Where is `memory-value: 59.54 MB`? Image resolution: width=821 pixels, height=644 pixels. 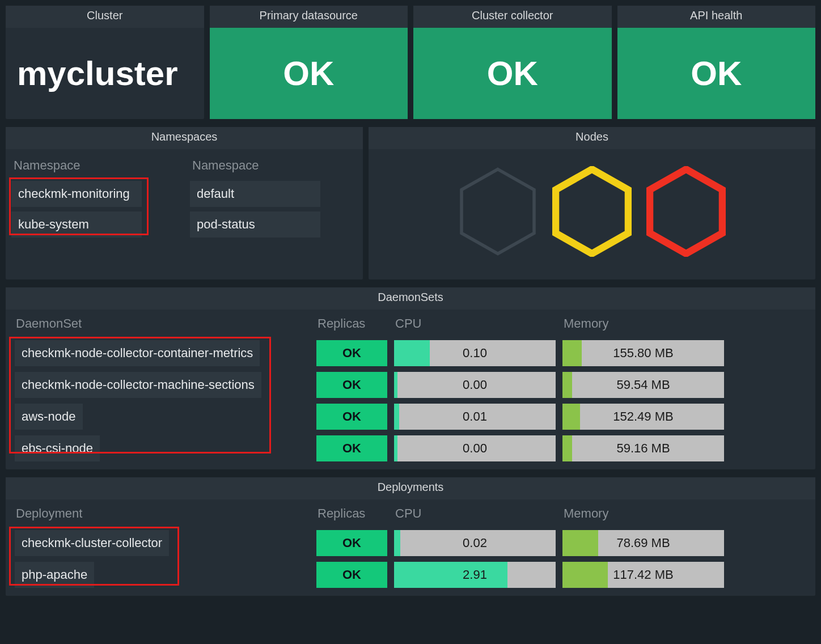
memory-value: 59.54 MB is located at coordinates (643, 385).